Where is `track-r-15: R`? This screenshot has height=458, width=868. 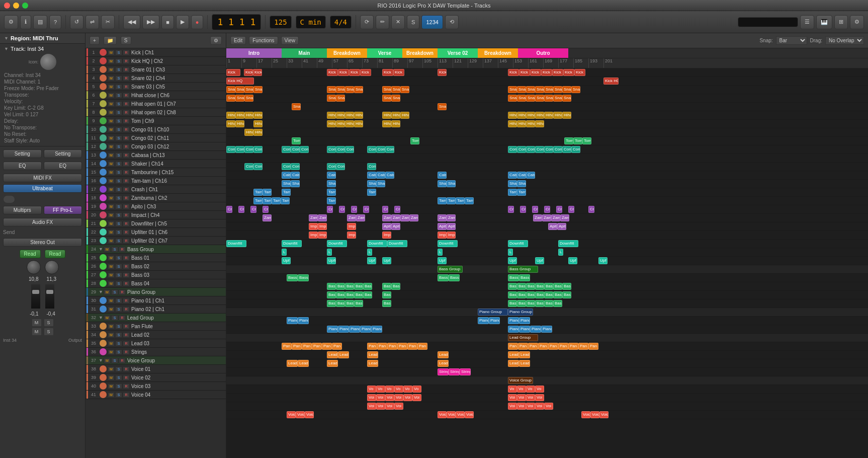 track-r-15: R is located at coordinates (126, 172).